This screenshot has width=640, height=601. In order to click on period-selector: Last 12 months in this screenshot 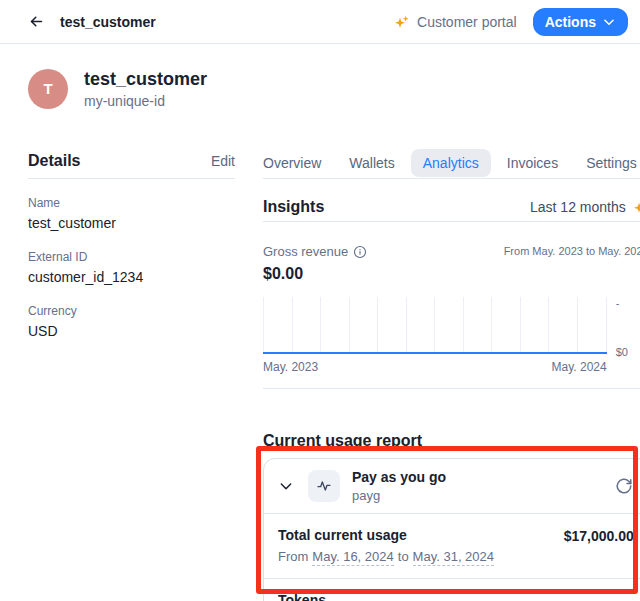, I will do `click(585, 207)`.